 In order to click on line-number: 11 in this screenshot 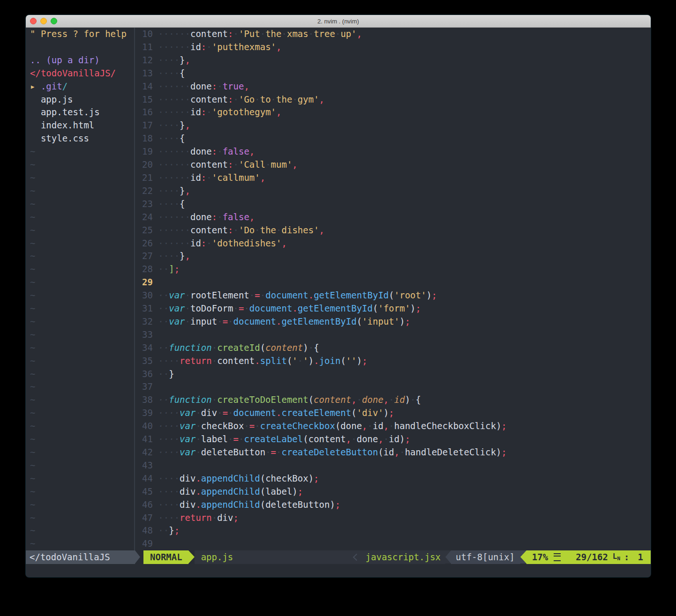, I will do `click(147, 47)`.